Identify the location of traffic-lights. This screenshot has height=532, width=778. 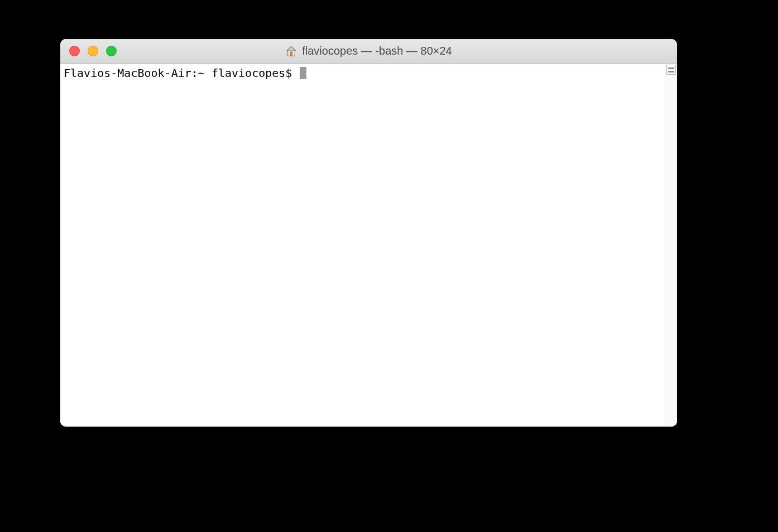
(88, 51).